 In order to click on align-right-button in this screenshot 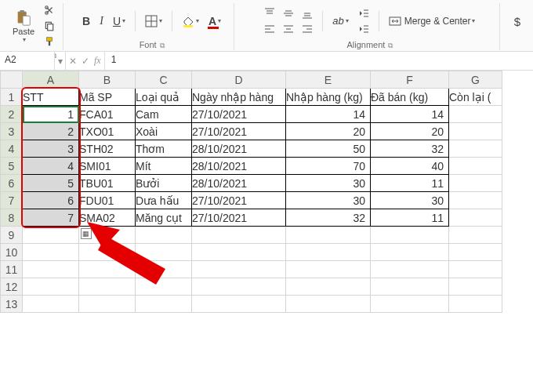, I will do `click(307, 29)`.